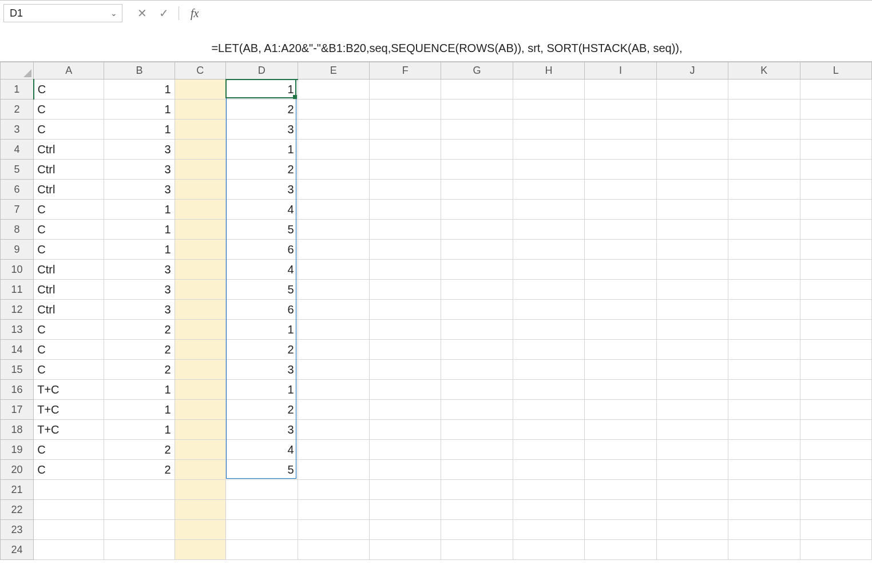 This screenshot has height=588, width=872. I want to click on cell: 3, so click(262, 129).